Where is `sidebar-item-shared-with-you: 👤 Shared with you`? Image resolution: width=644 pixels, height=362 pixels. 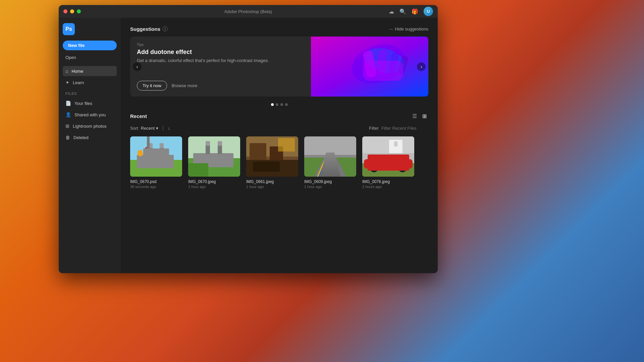 sidebar-item-shared-with-you: 👤 Shared with you is located at coordinates (90, 115).